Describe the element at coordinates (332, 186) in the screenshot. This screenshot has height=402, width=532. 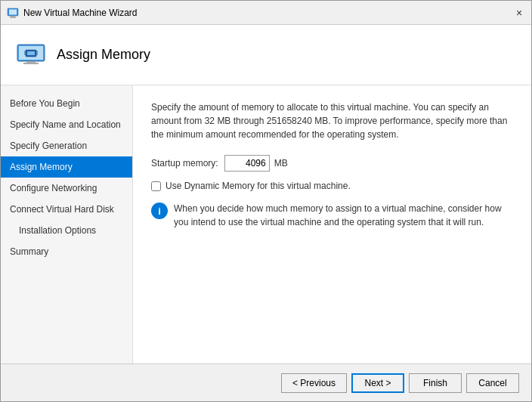
I see `dynamic-memory-row: Use Dynamic Memory for this virtual mach…` at that location.